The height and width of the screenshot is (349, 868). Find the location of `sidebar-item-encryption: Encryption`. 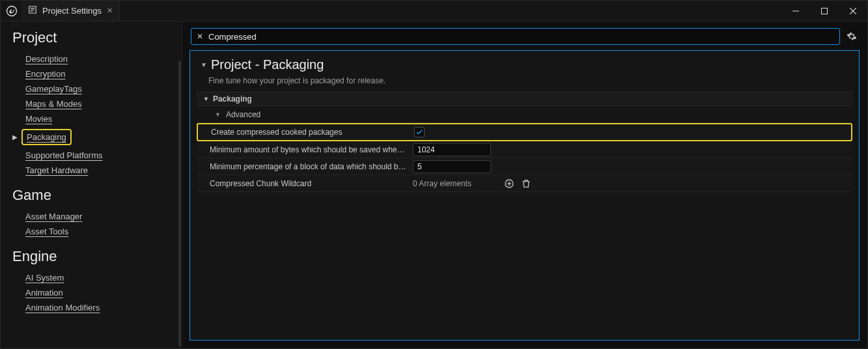

sidebar-item-encryption: Encryption is located at coordinates (96, 74).